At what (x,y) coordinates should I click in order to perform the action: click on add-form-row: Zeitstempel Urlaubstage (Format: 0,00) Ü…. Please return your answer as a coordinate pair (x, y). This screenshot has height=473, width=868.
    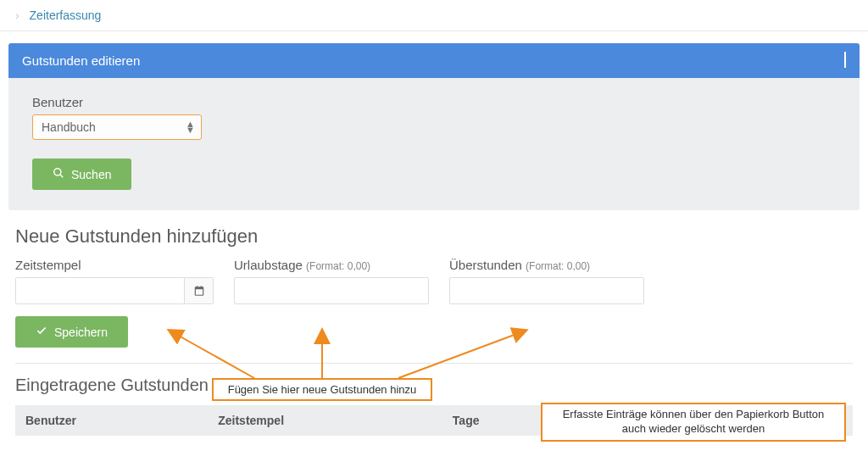
    Looking at the image, I should click on (434, 281).